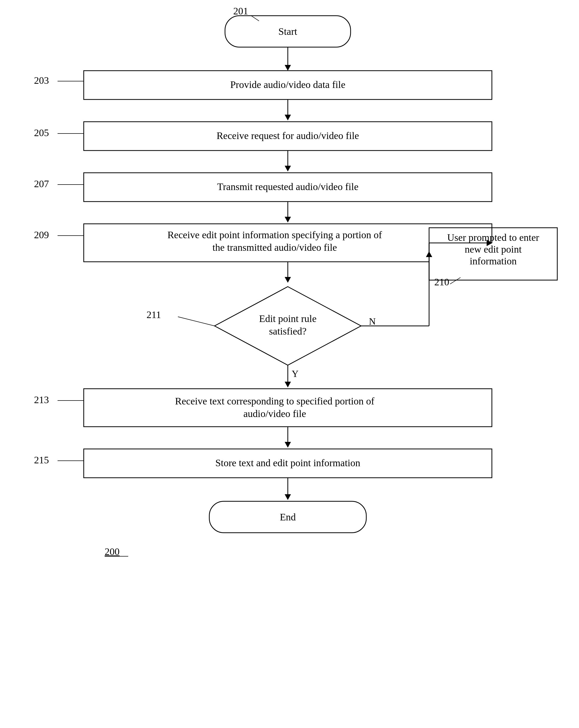 The image size is (579, 728). What do you see at coordinates (42, 235) in the screenshot?
I see `label-209: 209` at bounding box center [42, 235].